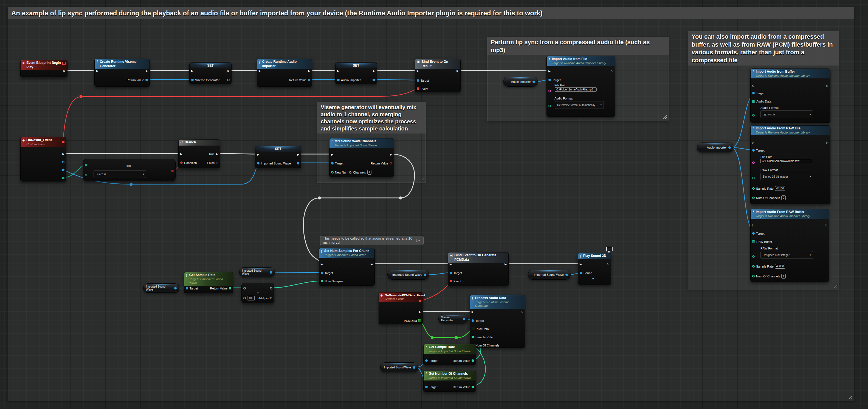 This screenshot has height=409, width=868. What do you see at coordinates (784, 276) in the screenshot?
I see `num-channels-value: 1` at bounding box center [784, 276].